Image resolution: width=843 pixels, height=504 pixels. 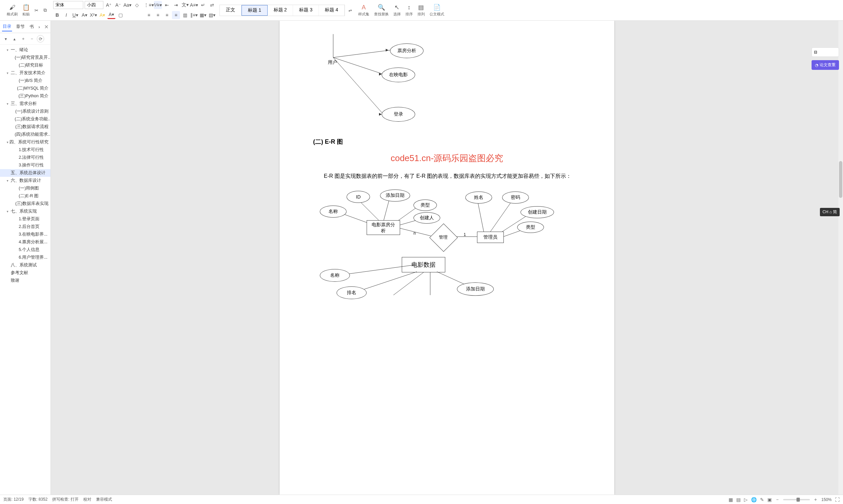 I want to click on underline-button: U▾, so click(x=75, y=15).